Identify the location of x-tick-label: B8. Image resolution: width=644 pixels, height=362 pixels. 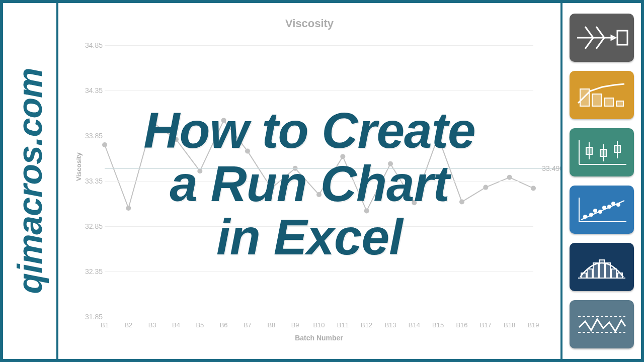
(271, 325).